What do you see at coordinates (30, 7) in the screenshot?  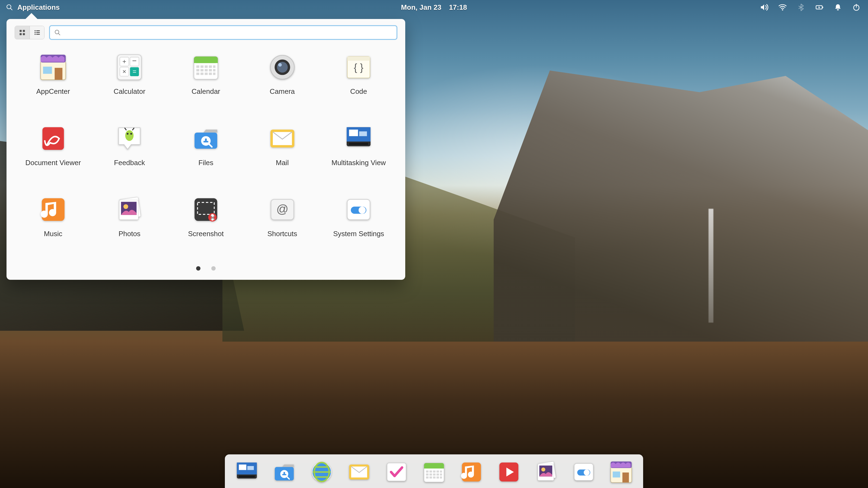 I see `applications-menu-button: Applications` at bounding box center [30, 7].